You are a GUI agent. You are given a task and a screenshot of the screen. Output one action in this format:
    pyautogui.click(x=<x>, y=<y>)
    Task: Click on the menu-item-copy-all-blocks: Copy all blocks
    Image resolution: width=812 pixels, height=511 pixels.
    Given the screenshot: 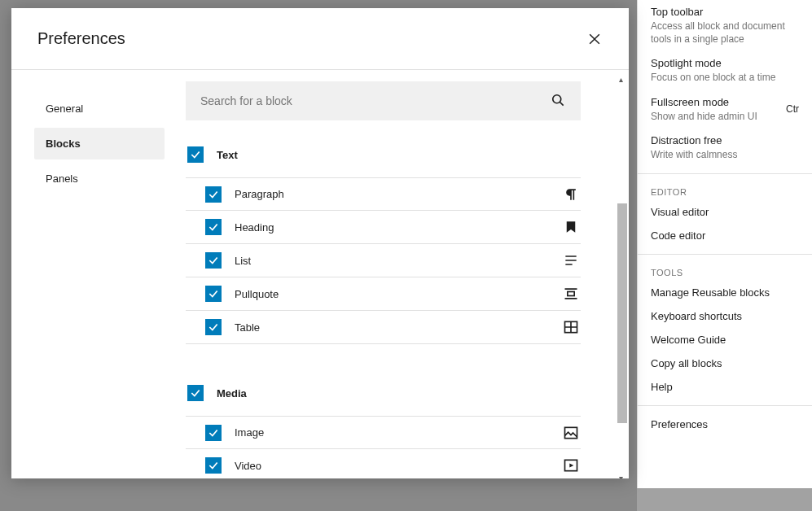 What is the action you would take?
    pyautogui.click(x=725, y=363)
    